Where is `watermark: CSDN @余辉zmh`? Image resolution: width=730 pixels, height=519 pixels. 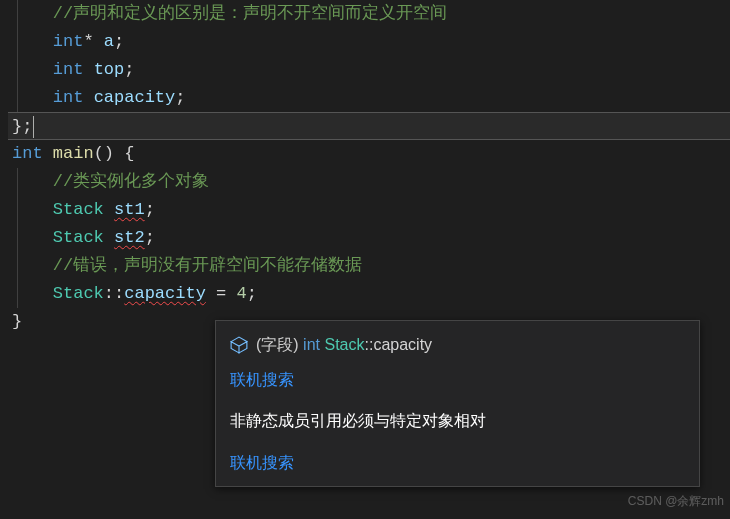 watermark: CSDN @余辉zmh is located at coordinates (676, 501).